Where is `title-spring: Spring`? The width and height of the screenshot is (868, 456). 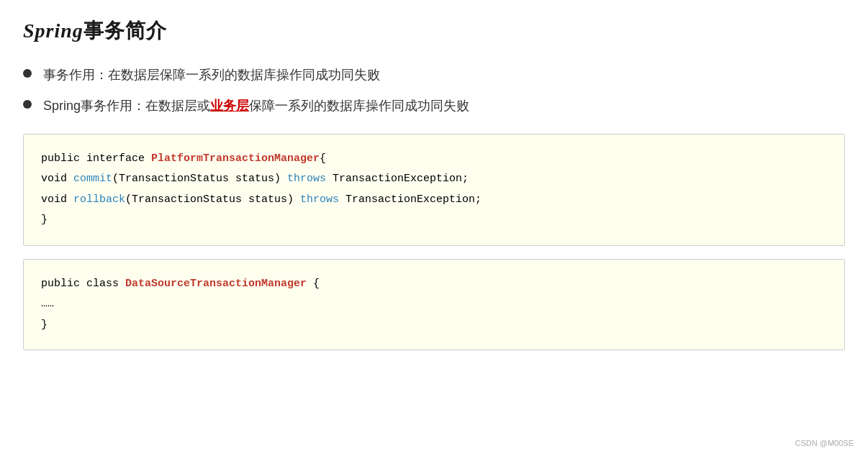 title-spring: Spring is located at coordinates (53, 30).